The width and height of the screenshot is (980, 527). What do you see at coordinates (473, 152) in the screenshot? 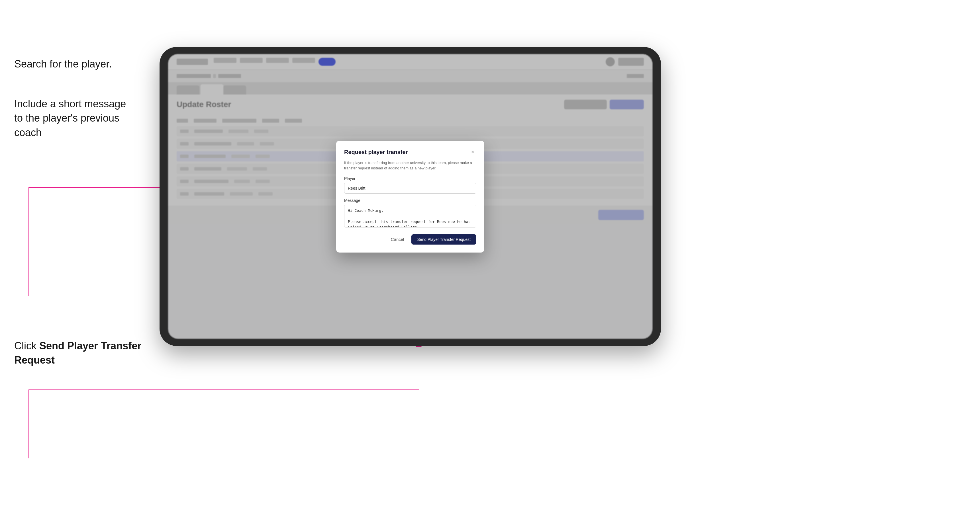
I see `modal-close-button: ×` at bounding box center [473, 152].